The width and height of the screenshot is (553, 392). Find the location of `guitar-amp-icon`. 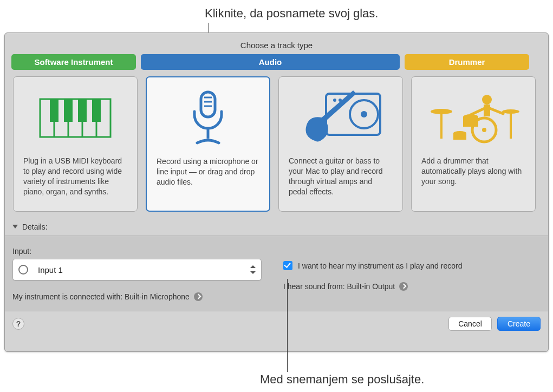

guitar-amp-icon is located at coordinates (341, 118).